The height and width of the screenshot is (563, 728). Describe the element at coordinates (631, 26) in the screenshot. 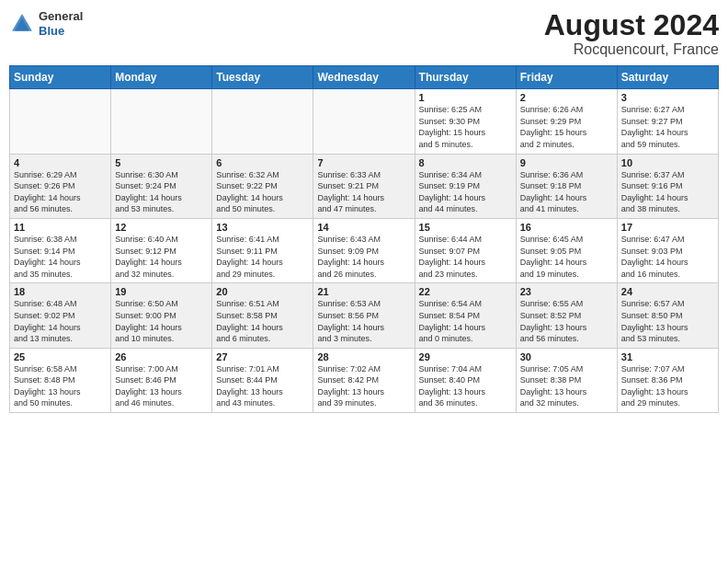

I see `month-year: August 2024` at that location.